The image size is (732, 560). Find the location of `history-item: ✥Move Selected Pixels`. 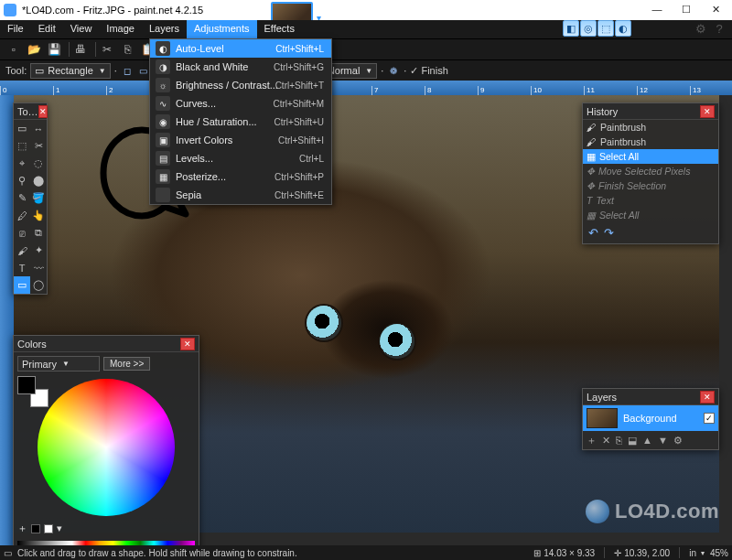

history-item: ✥Move Selected Pixels is located at coordinates (651, 171).